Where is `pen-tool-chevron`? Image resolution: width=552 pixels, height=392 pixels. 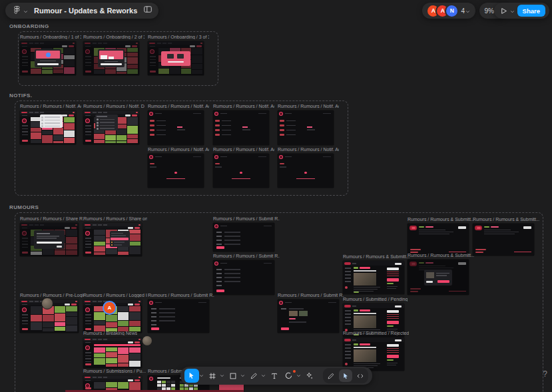
pen-tool-chevron is located at coordinates (264, 375).